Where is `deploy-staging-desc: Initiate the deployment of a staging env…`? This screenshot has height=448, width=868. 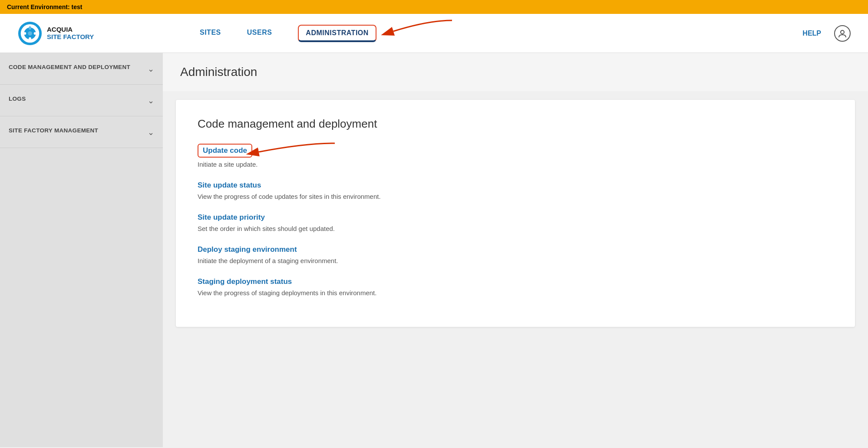
deploy-staging-desc: Initiate the deployment of a staging env… is located at coordinates (515, 260).